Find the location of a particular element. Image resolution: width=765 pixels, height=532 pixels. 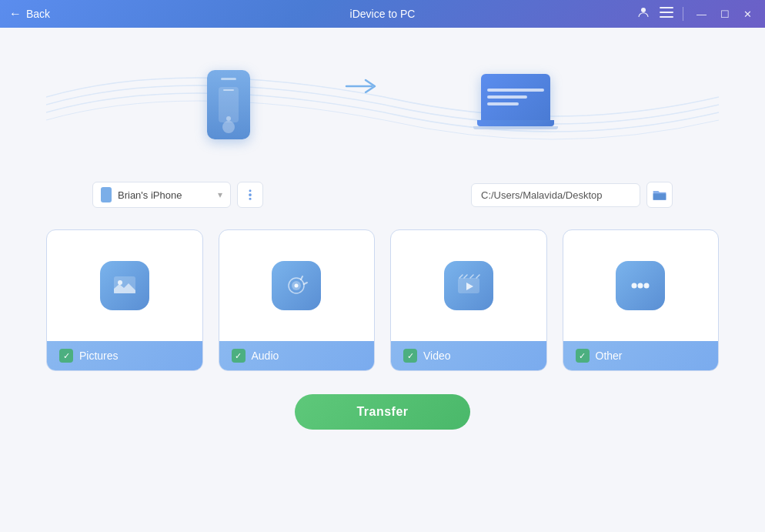

other-card-body is located at coordinates (640, 286).